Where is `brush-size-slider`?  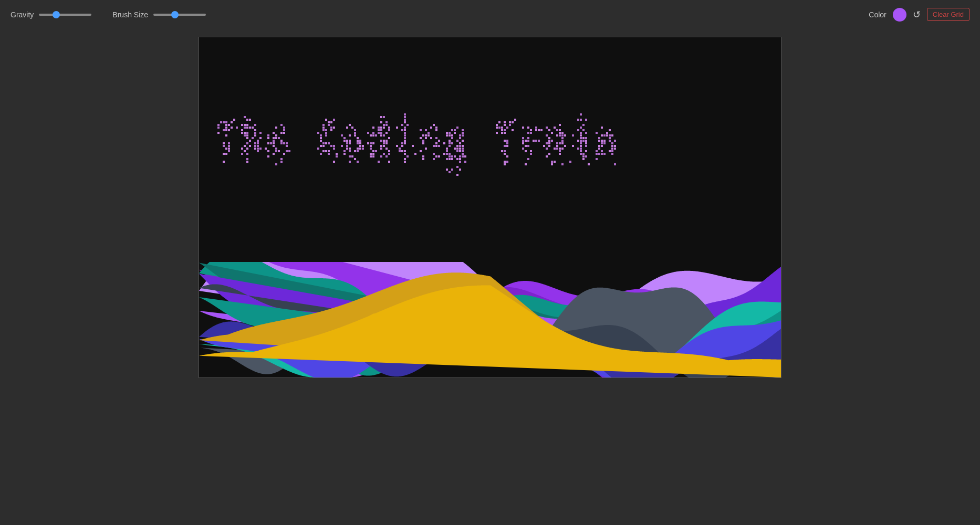
brush-size-slider is located at coordinates (180, 15).